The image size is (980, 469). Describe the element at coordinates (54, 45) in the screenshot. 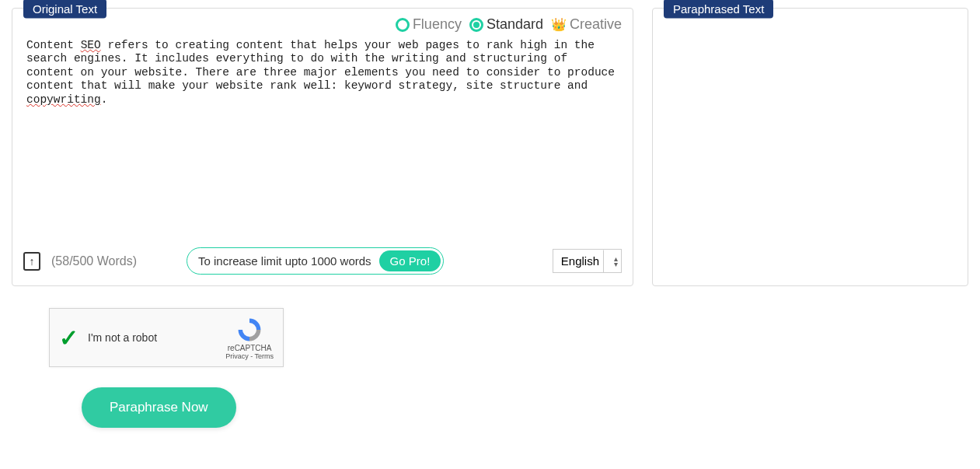

I see `text-segment: Content` at that location.